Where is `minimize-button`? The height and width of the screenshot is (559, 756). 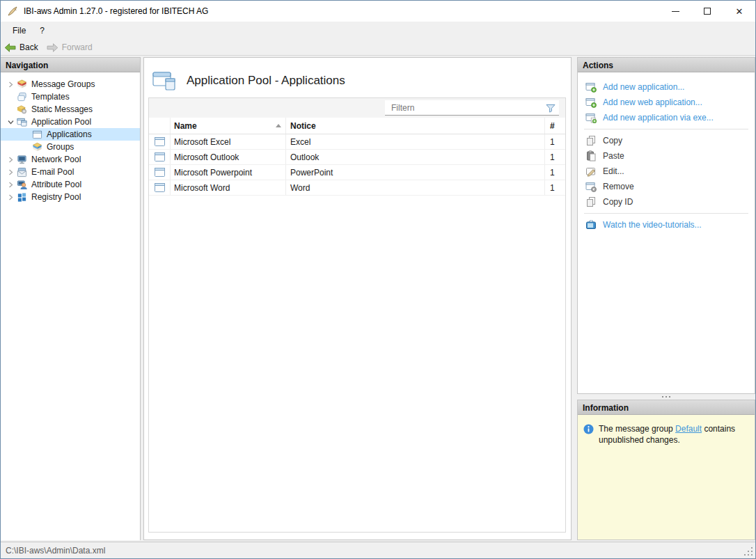 minimize-button is located at coordinates (675, 11).